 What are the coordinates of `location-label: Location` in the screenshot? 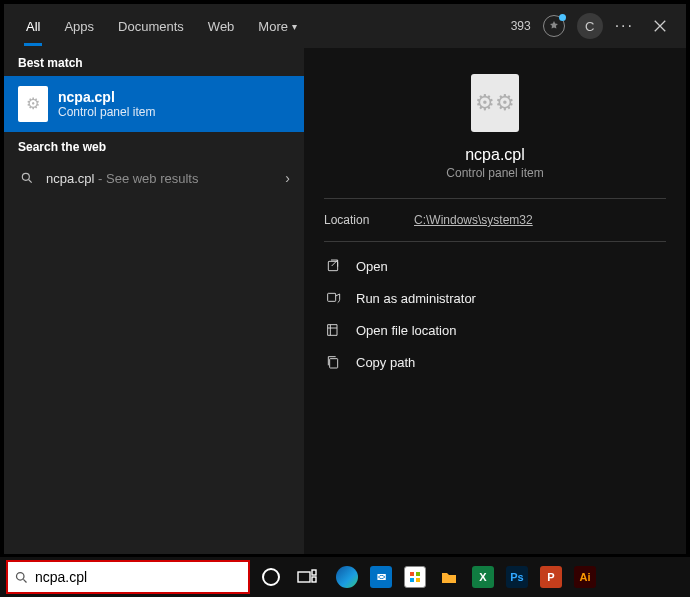 It's located at (369, 220).